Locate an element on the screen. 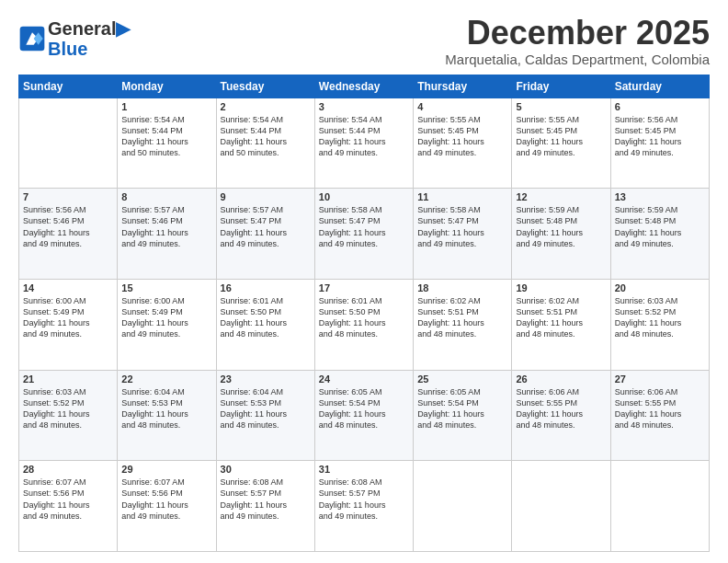 This screenshot has height=563, width=728. calendar-cell: 23Sunrise: 6:04 AM Sunset: 5:53 PM Dayli… is located at coordinates (265, 416).